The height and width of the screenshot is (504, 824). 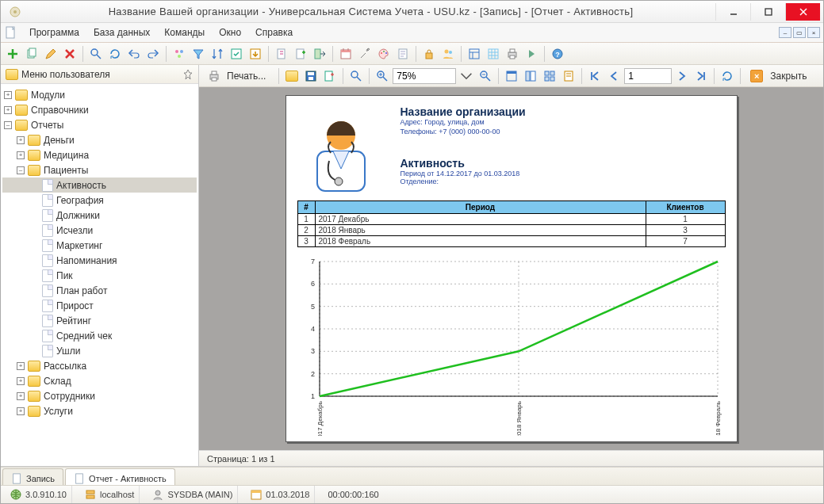 I want to click on pin-icon, so click(x=188, y=74).